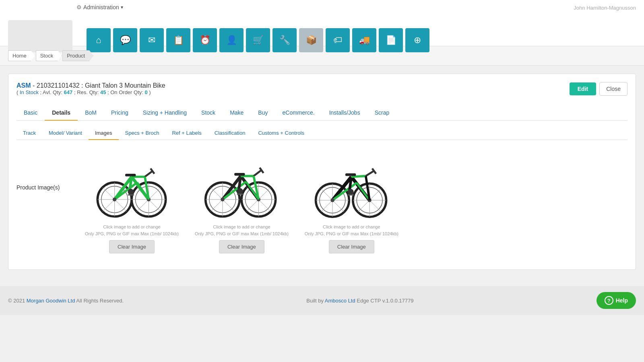 This screenshot has height=362, width=644. I want to click on admin-menu: ⚙ Administration ▾, so click(100, 7).